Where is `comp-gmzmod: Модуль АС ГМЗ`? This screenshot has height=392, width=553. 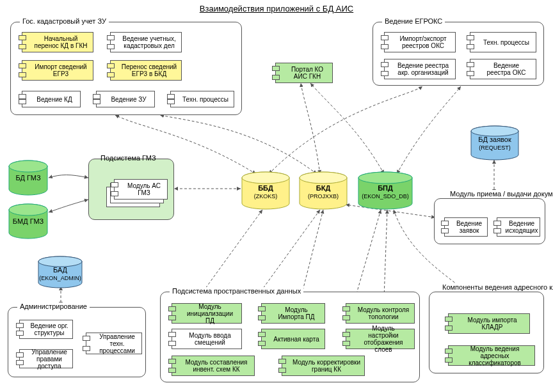 comp-gmzmod: Модуль АС ГМЗ is located at coordinates (141, 189).